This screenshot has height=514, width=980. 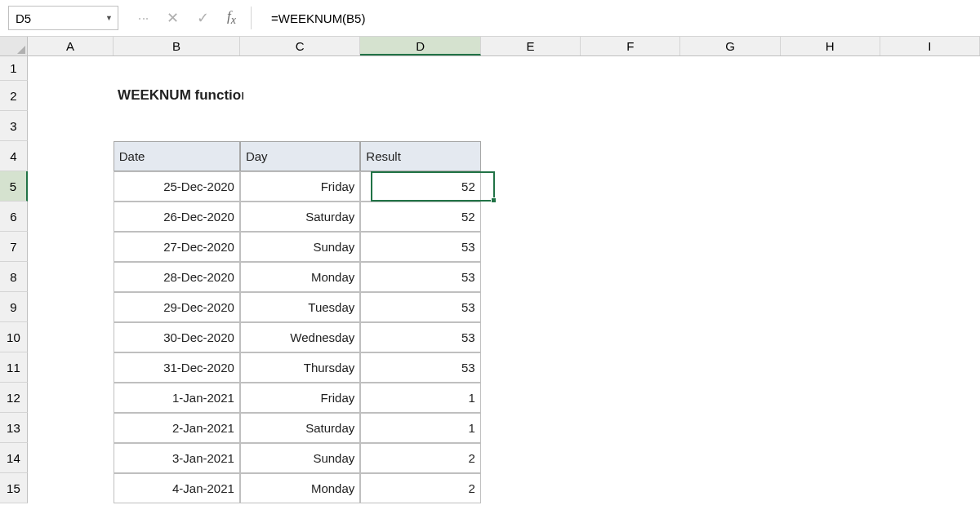 I want to click on cell-g9, so click(x=730, y=307).